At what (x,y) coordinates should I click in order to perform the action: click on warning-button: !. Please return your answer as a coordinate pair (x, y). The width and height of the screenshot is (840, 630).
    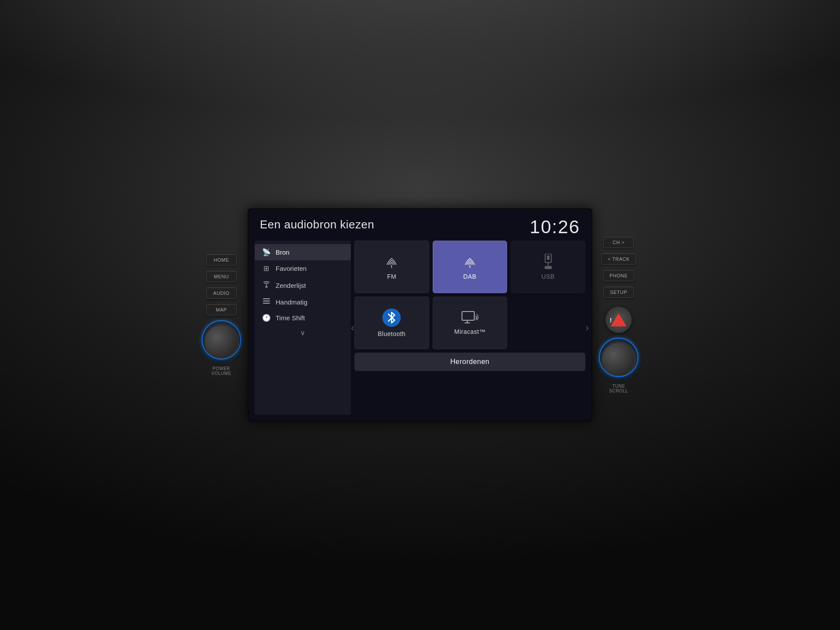
    Looking at the image, I should click on (619, 320).